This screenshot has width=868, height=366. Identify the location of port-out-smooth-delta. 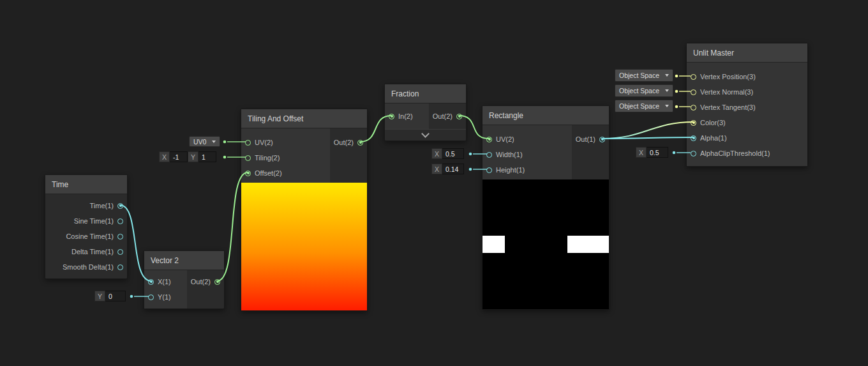
(120, 267).